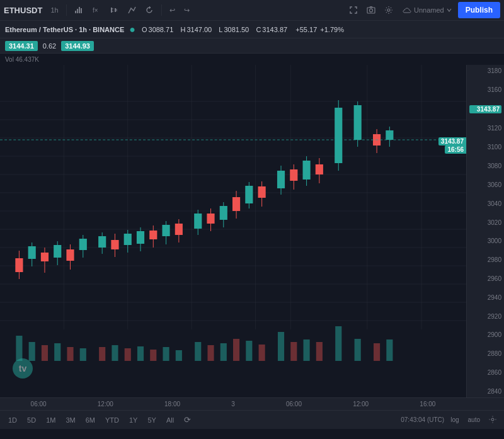 Image resolution: width=504 pixels, height=439 pixels. What do you see at coordinates (173, 10) in the screenshot?
I see `undo-button: ↩` at bounding box center [173, 10].